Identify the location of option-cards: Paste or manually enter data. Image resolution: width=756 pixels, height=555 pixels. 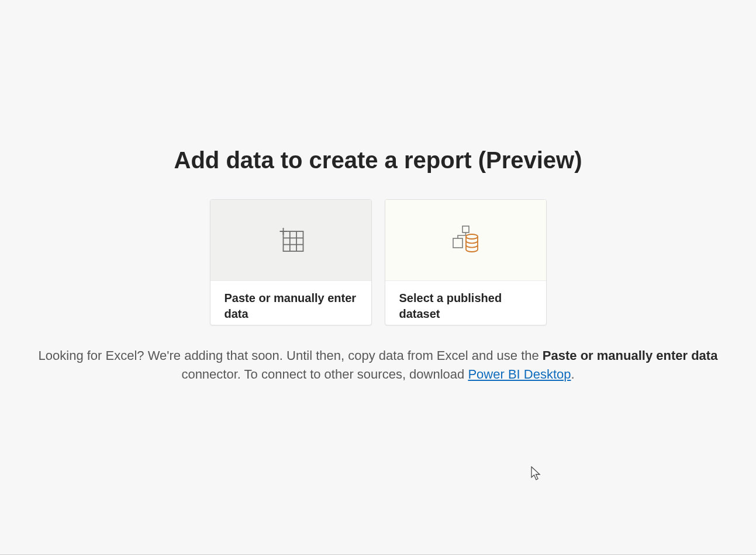
(378, 262).